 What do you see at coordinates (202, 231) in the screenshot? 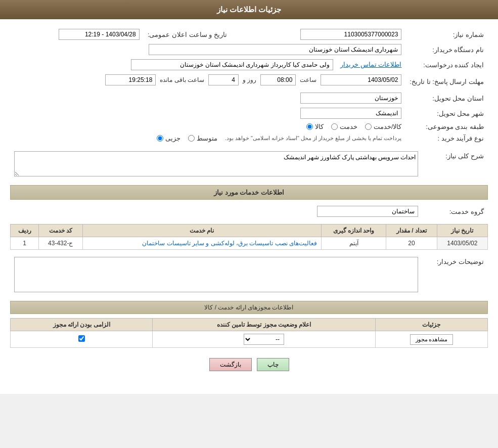
I see `col-name-header: نام خدمت` at bounding box center [202, 231].